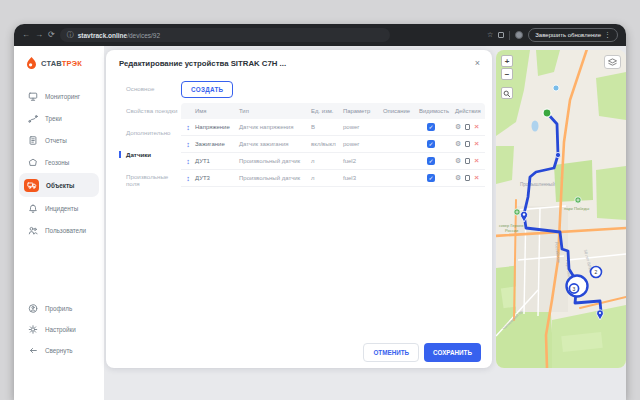  Describe the element at coordinates (333, 140) in the screenshot. I see `sensors-panel: СОЗДАТЬ Имя Тип Ед. изм. Параметр Описан…` at that location.